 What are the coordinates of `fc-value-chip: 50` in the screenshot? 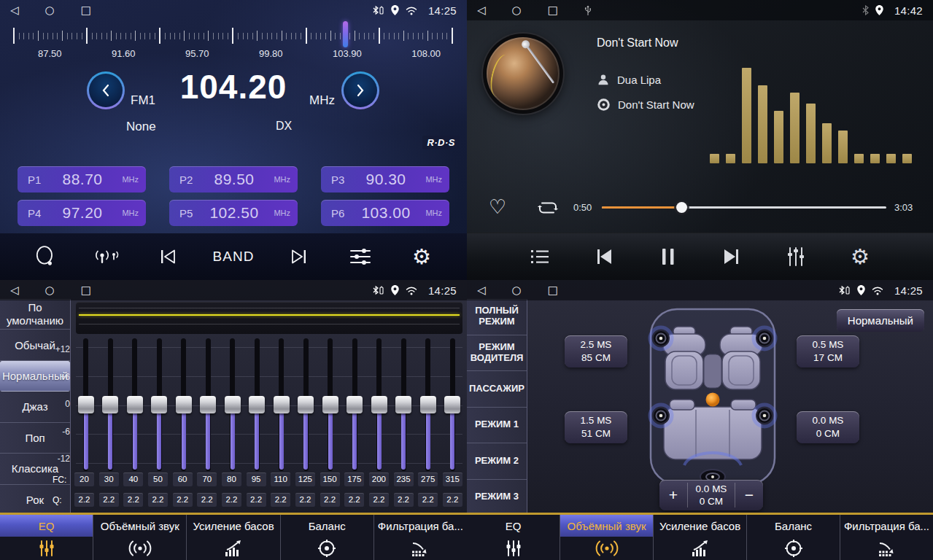 It's located at (158, 480).